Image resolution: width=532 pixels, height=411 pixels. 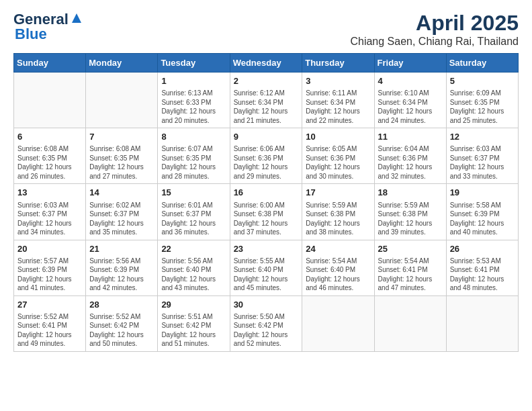 I want to click on day-number: 24, so click(x=338, y=249).